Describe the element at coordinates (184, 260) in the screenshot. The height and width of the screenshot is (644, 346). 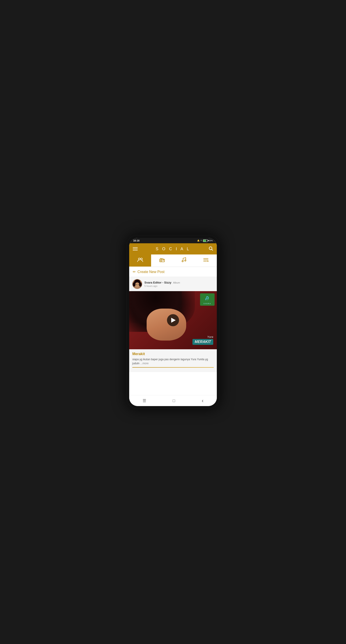
I see `music-note-icon` at that location.